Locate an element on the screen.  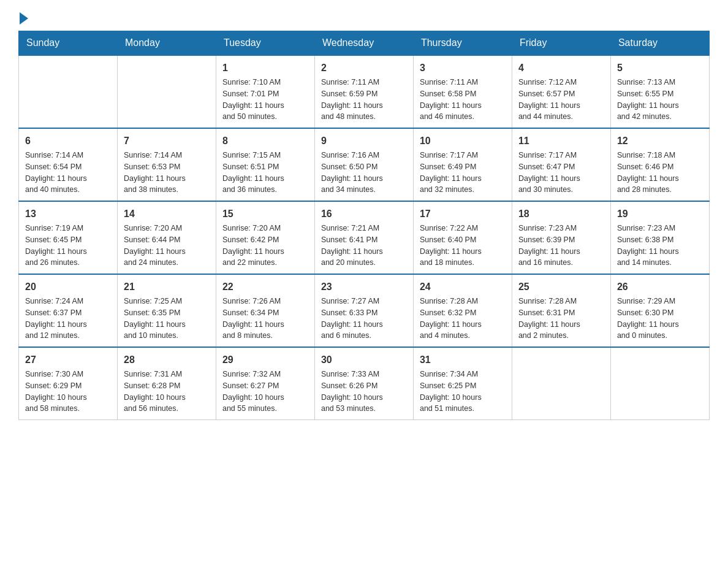
weekday-header-saturday: Saturday is located at coordinates (659, 44).